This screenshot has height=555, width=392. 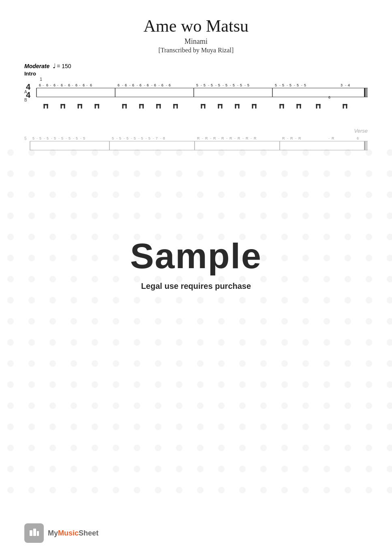 What do you see at coordinates (164, 138) in the screenshot?
I see `svg-text: 8` at bounding box center [164, 138].